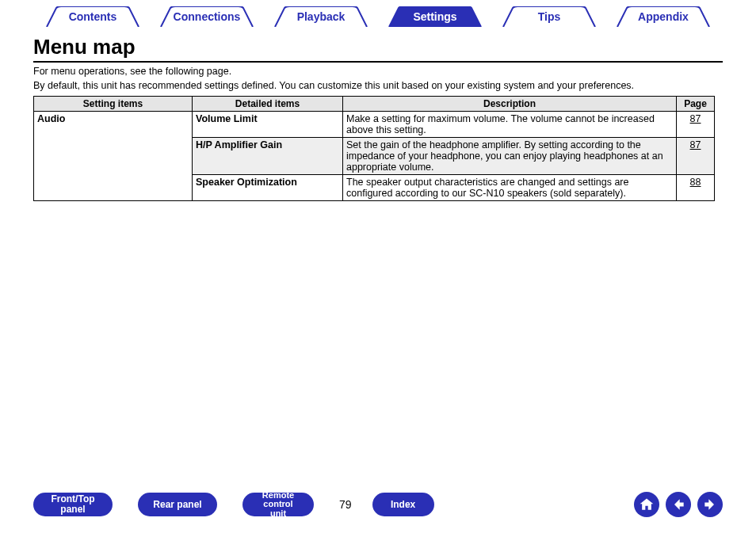  Describe the element at coordinates (93, 17) in the screenshot. I see `tab-contents: Contents` at that location.